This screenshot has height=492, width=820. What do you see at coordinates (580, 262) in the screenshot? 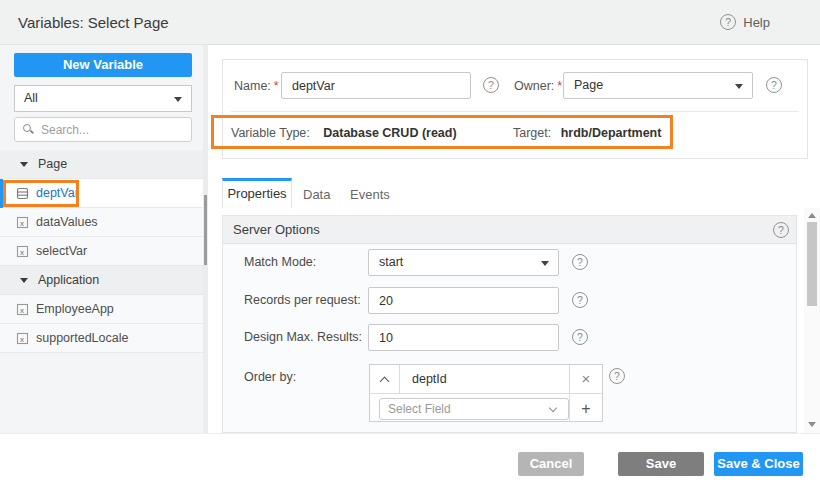
I see `match-mode-help-icon` at bounding box center [580, 262].